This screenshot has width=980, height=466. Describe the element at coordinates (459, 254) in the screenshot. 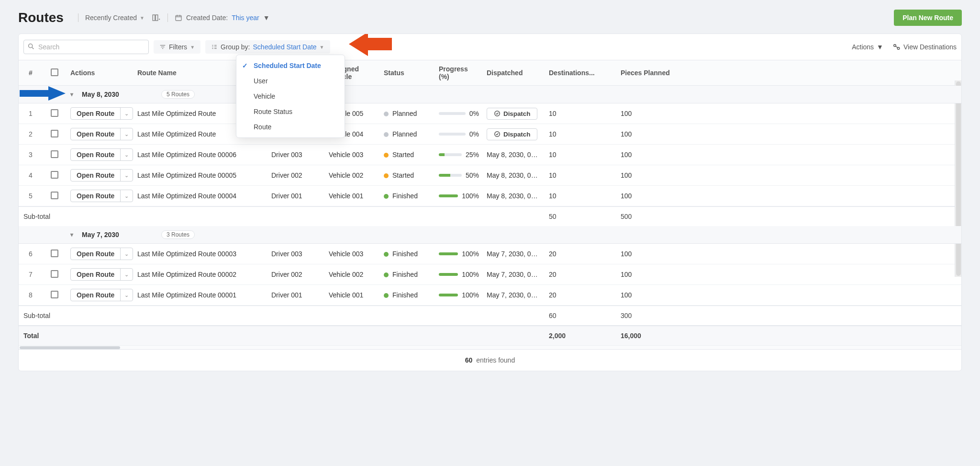

I see `progress-cell: 100%` at that location.